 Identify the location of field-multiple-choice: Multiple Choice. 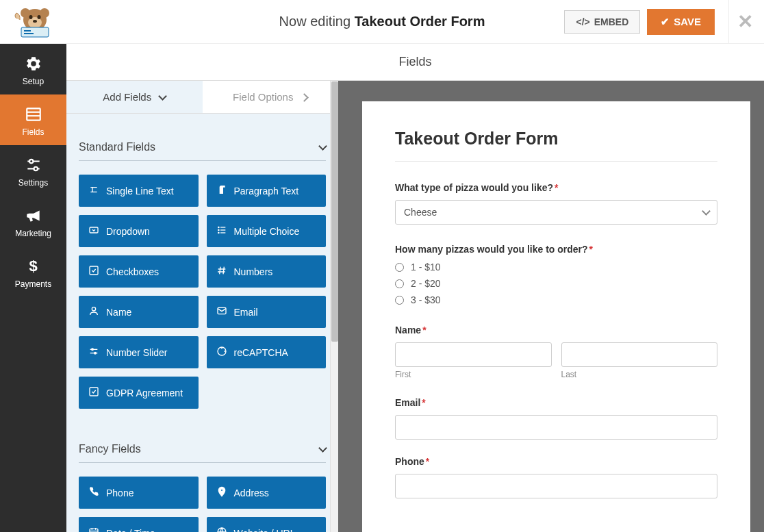
(267, 231).